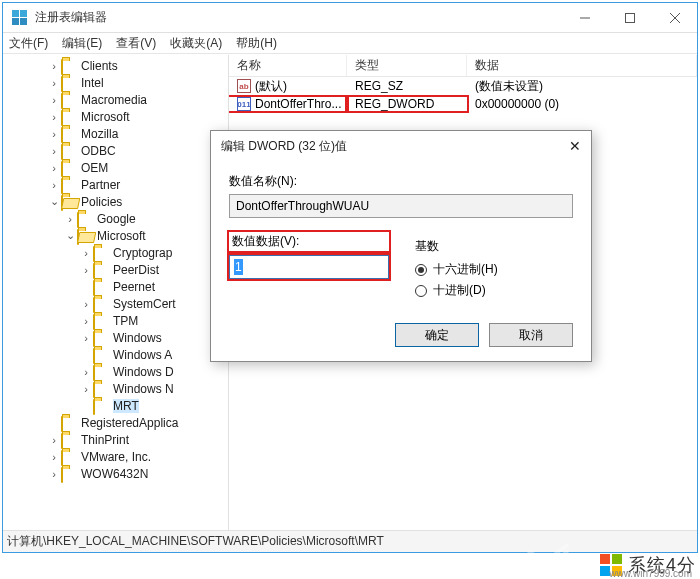  What do you see at coordinates (138, 440) in the screenshot?
I see `tree-item: ›ThinPrint` at bounding box center [138, 440].